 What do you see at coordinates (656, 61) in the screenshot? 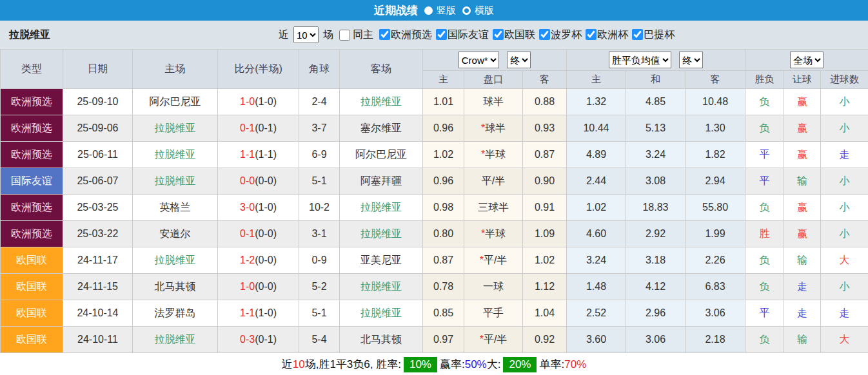
I see `mean-dropdowns: 胜平负均值 终` at bounding box center [656, 61].